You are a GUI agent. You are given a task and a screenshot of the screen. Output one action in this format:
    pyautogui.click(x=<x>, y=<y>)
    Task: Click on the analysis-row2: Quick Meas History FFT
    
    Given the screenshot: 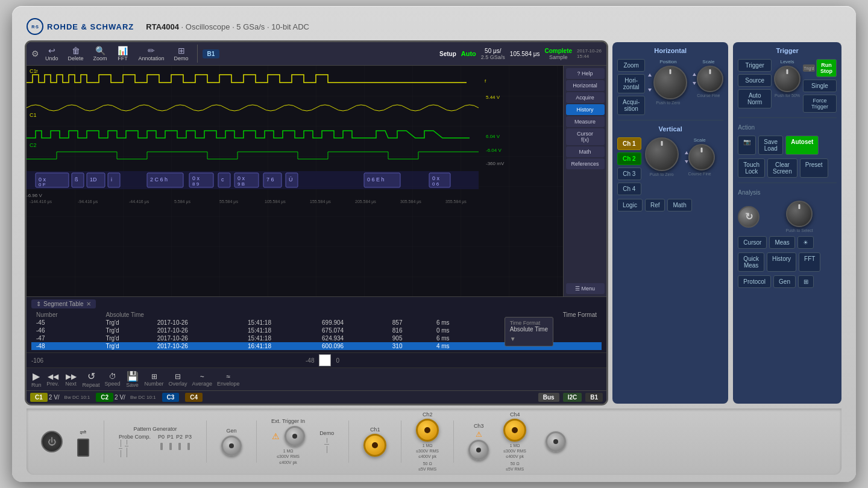 What is the action you would take?
    pyautogui.click(x=787, y=262)
    